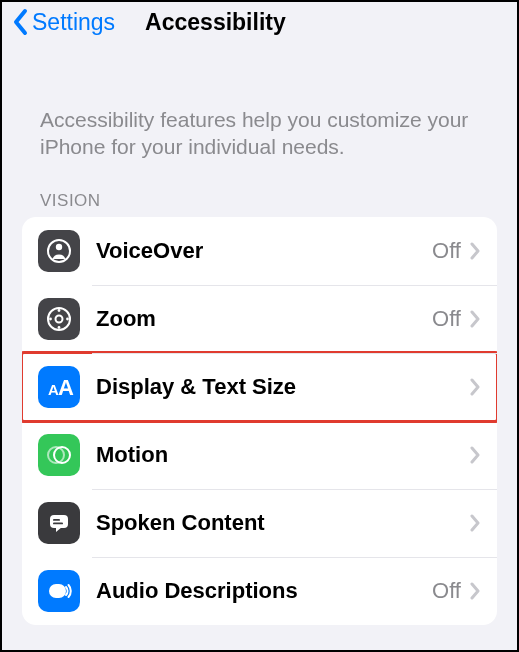 This screenshot has height=652, width=519. Describe the element at coordinates (260, 591) in the screenshot. I see `row-audio-descriptions: Audio Descriptions Off` at that location.